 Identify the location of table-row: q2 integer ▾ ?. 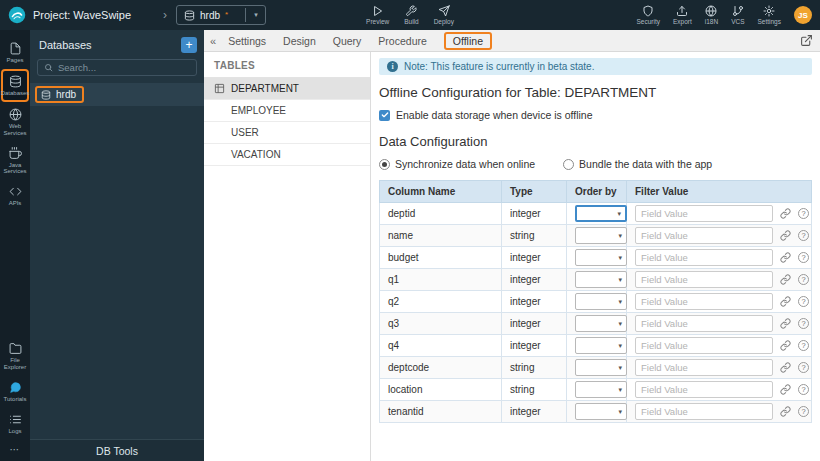
(596, 302).